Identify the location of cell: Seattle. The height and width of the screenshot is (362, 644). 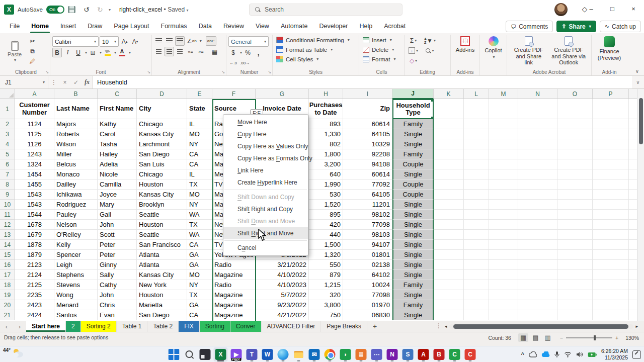
(162, 215).